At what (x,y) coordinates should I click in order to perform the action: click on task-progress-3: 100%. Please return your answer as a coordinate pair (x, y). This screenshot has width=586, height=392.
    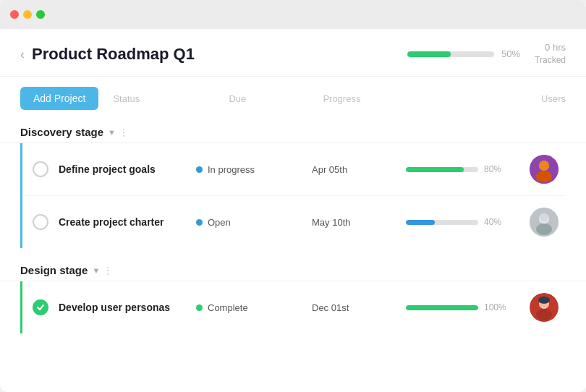
    Looking at the image, I should click on (464, 307).